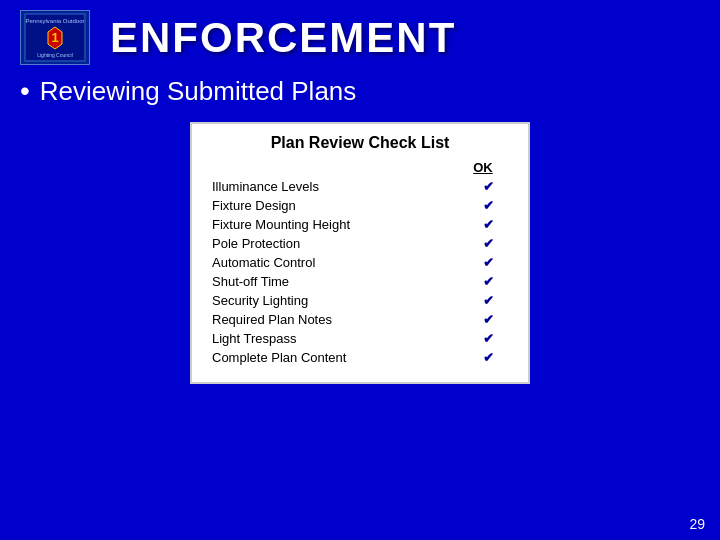 The width and height of the screenshot is (720, 540). Describe the element at coordinates (54, 38) in the screenshot. I see `svg-text: 1` at that location.